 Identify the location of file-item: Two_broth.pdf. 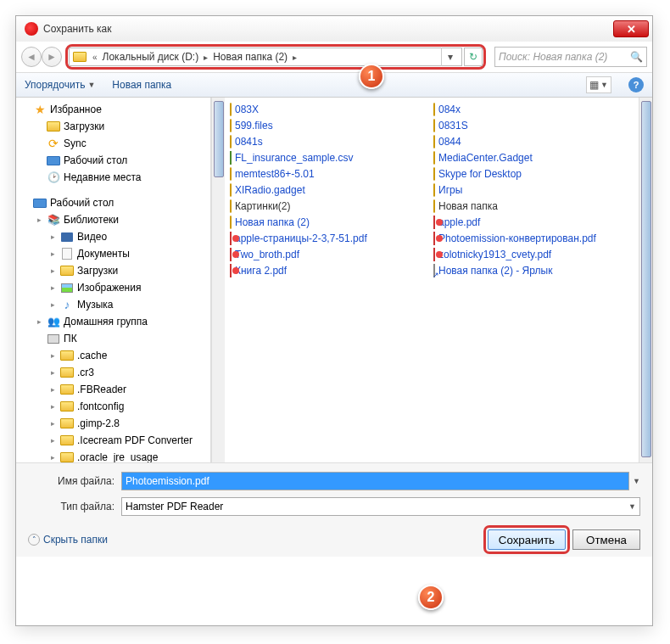
(330, 255).